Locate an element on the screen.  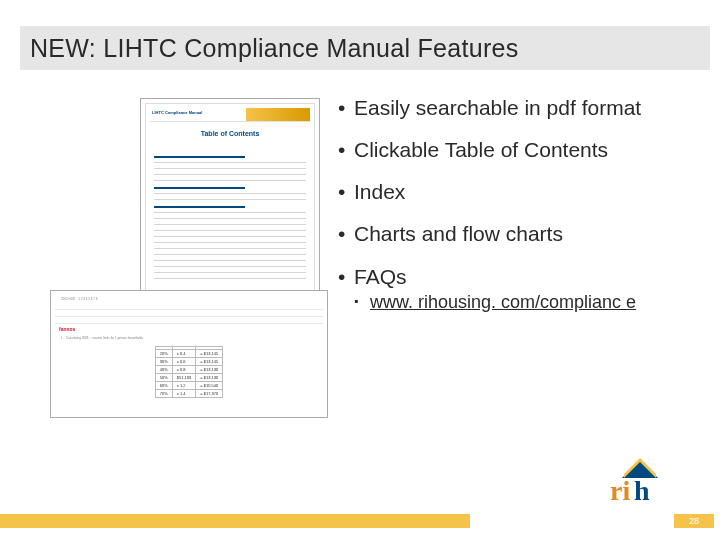
sub-bullets: www. rihousing. com/complianc e is located at coordinates (525, 303).